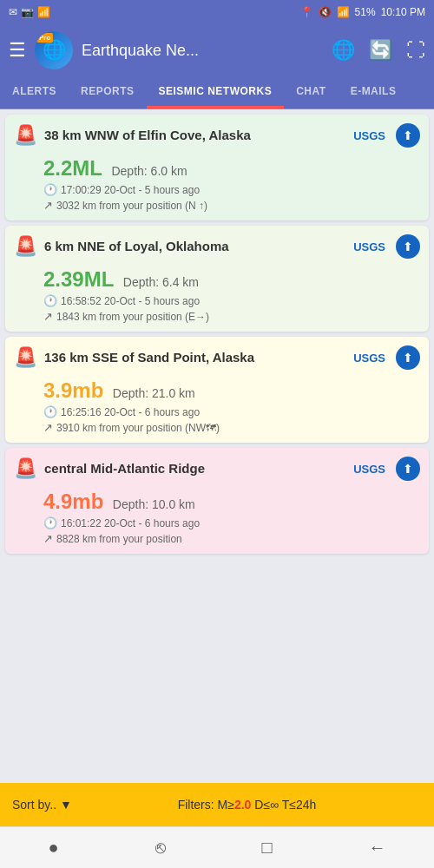 The width and height of the screenshot is (434, 868). Describe the element at coordinates (217, 12) in the screenshot. I see `status-bar: ✉ 📷 📶 📍 🔇 📶 51% 10:10 PM` at that location.